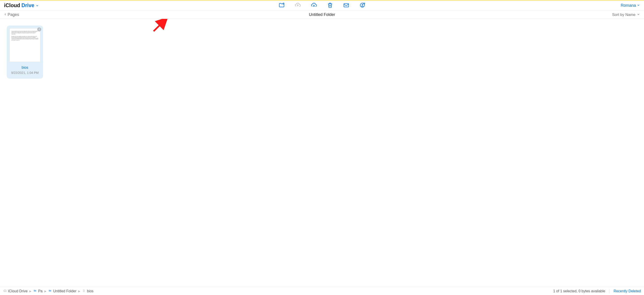 This screenshot has height=295, width=644. Describe the element at coordinates (62, 291) in the screenshot. I see `breadcrumb-untitled-folder: Untitled Folder` at that location.